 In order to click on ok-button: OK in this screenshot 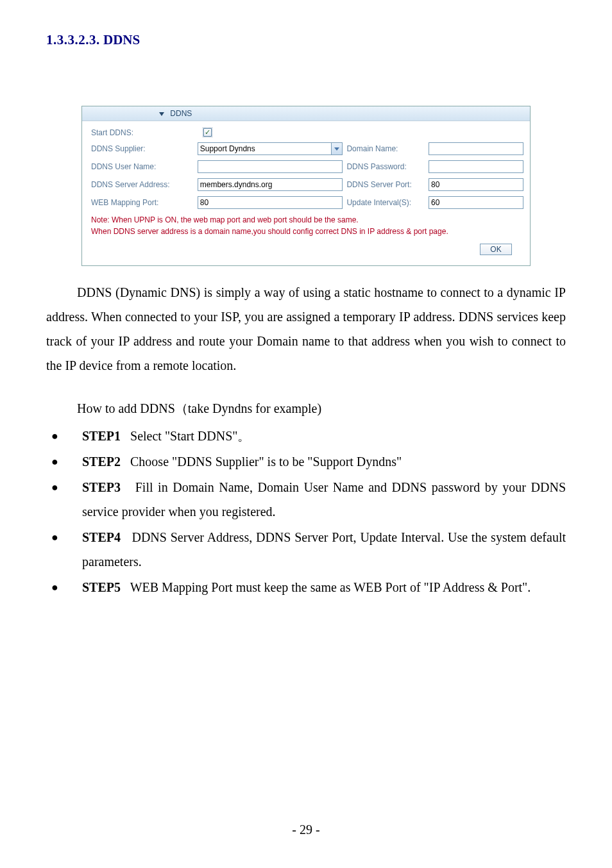, I will do `click(496, 249)`.